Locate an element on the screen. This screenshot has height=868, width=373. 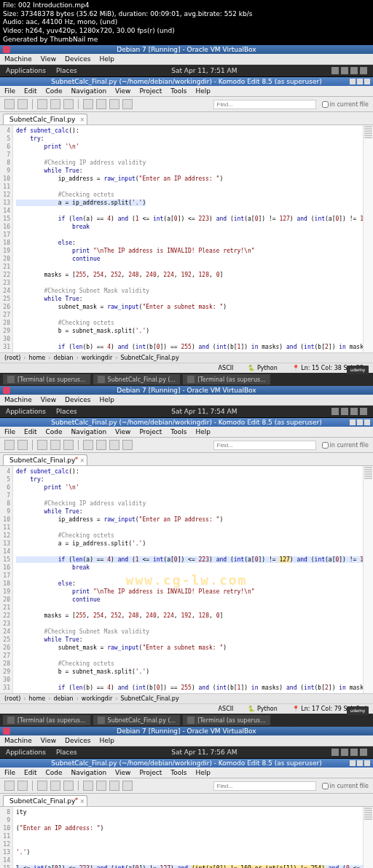
code-area: ity ("Enter an IP address: ") '.') l <= … is located at coordinates (188, 837).